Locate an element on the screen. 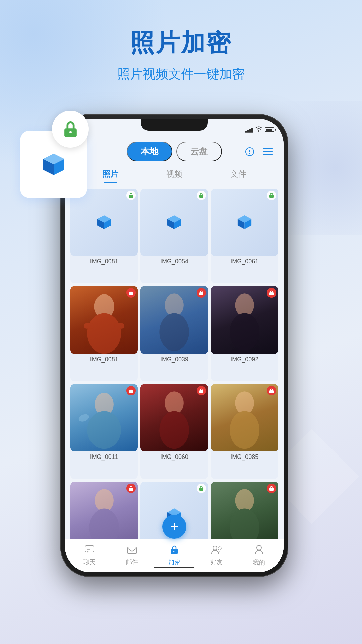 This screenshot has width=362, height=644. photo-item: IMG_0054 is located at coordinates (174, 236).